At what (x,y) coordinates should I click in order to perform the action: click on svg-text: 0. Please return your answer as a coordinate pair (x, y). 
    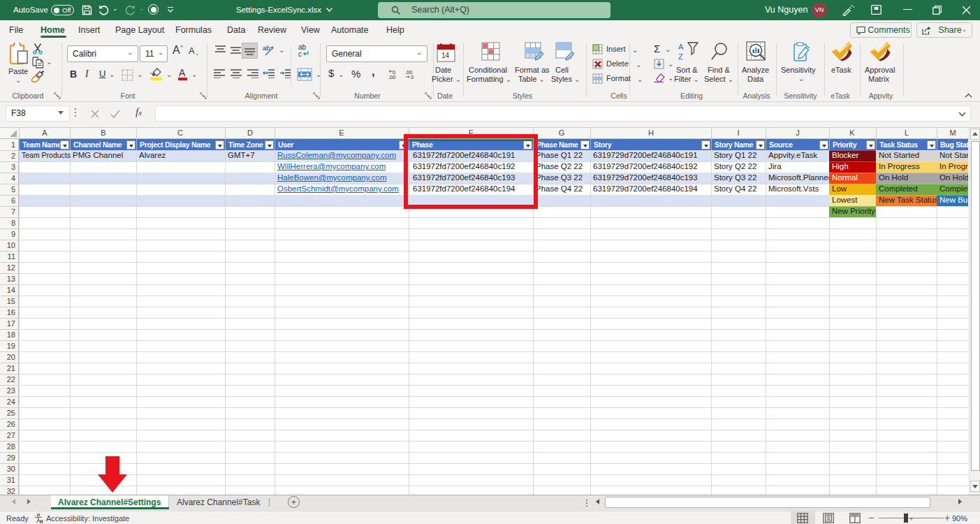
    Looking at the image, I should click on (412, 77).